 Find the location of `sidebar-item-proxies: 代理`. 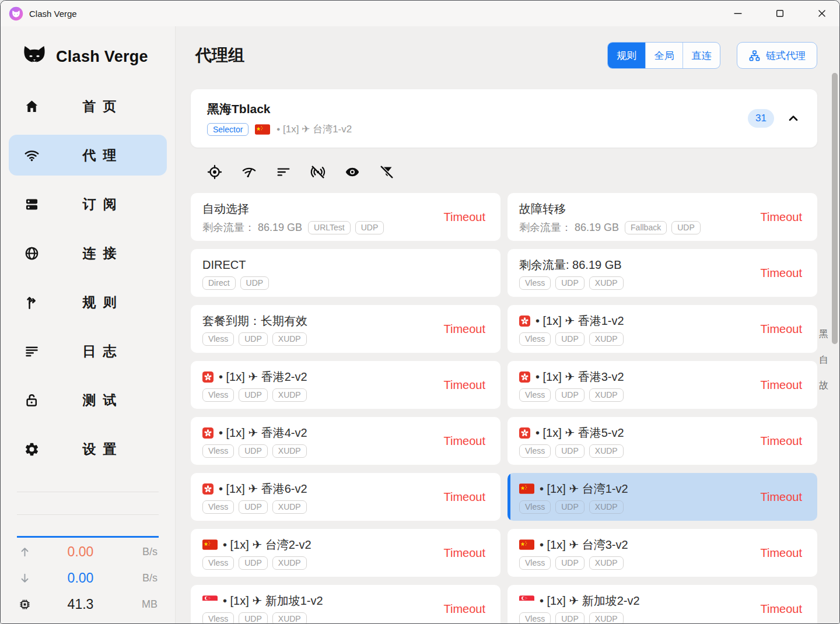

sidebar-item-proxies: 代理 is located at coordinates (88, 155).